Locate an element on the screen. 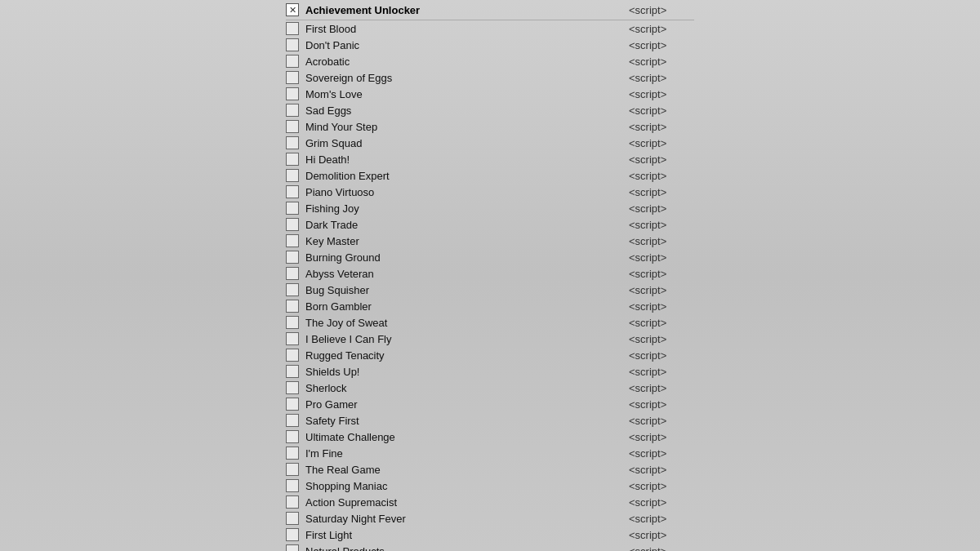 Image resolution: width=980 pixels, height=551 pixels. item-name: Dark Trade is located at coordinates (467, 225).